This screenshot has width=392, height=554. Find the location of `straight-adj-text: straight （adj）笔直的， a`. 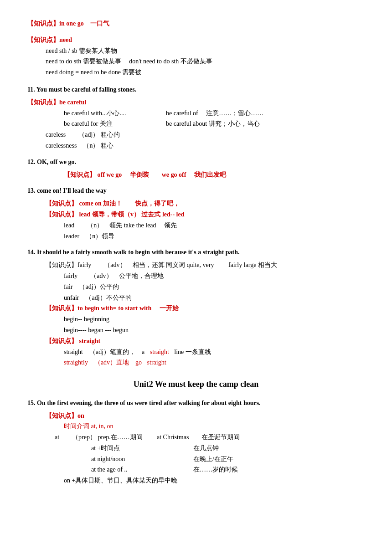

straight-adj-text: straight （adj）笔直的， a is located at coordinates (104, 352).